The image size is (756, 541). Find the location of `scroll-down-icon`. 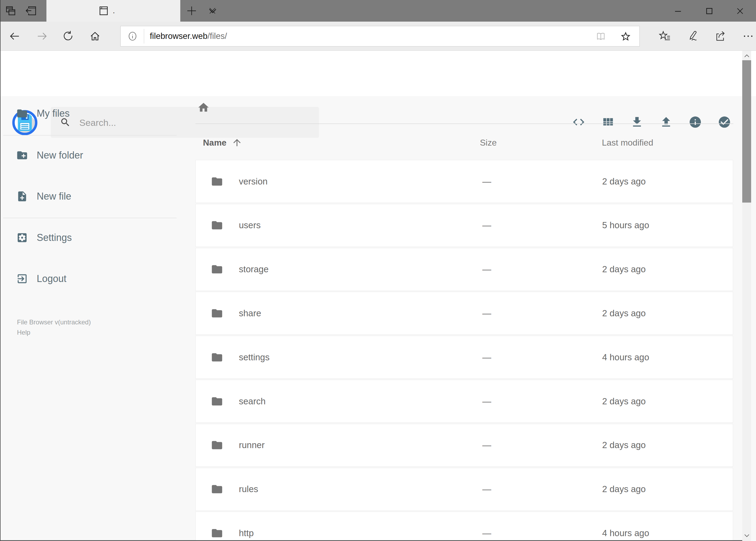

scroll-down-icon is located at coordinates (747, 535).